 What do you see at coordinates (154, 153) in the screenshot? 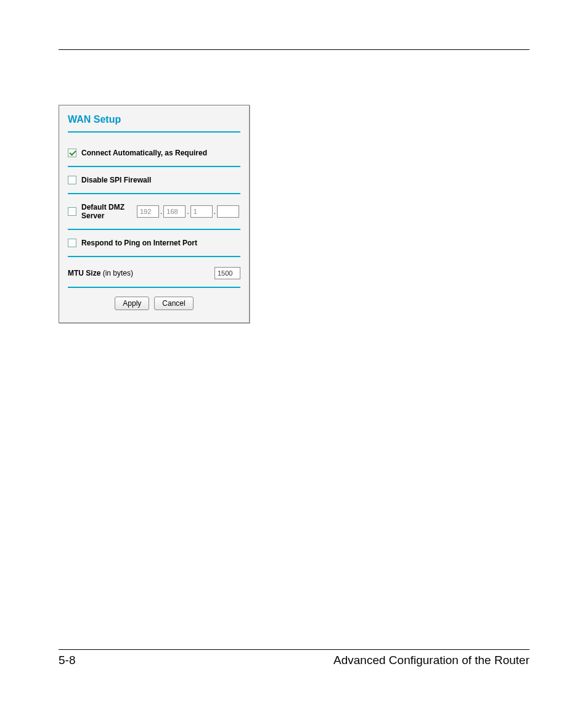
I see `row-connect-automatically: Connect Automatically, as Required` at bounding box center [154, 153].